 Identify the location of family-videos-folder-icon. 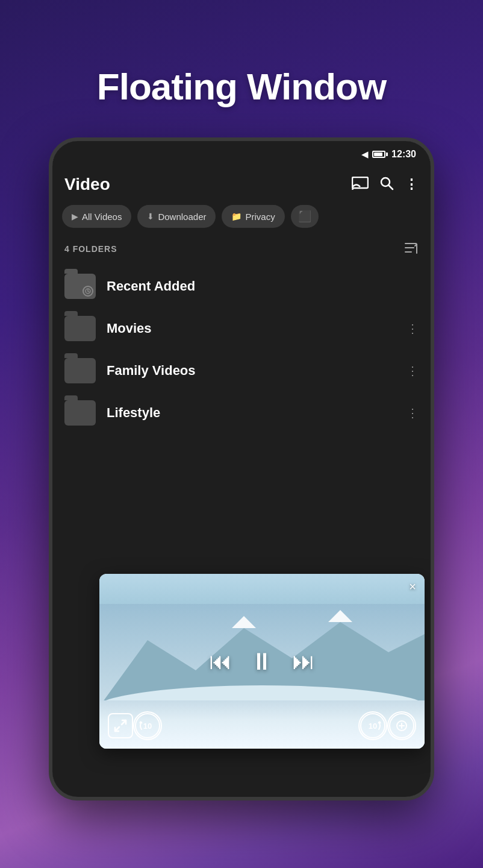
(80, 371).